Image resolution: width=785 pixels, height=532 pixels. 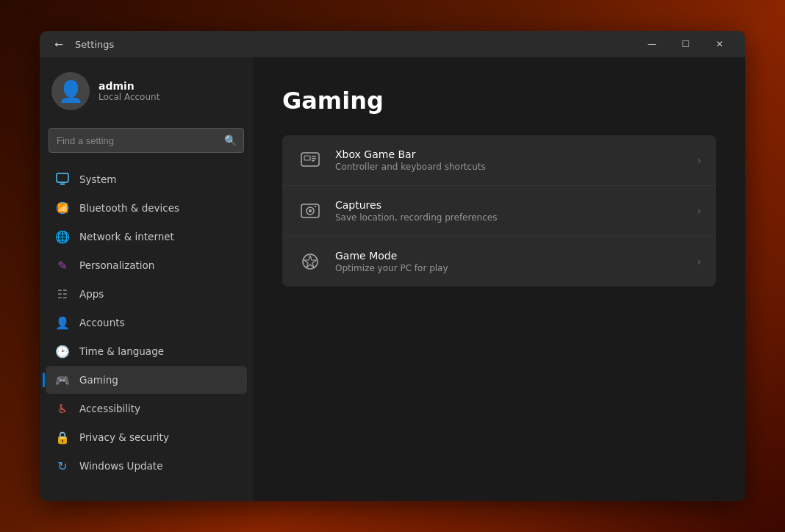 I want to click on game-mode-text: Game Mode Optimize your PC for play, so click(x=510, y=262).